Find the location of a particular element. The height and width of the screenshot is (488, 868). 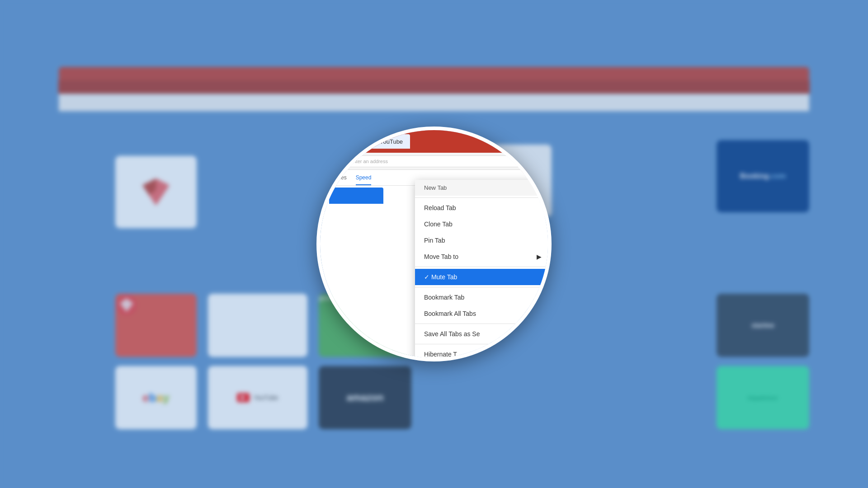

menu-item-mute-tab: ✓ Mute Tab is located at coordinates (481, 277).